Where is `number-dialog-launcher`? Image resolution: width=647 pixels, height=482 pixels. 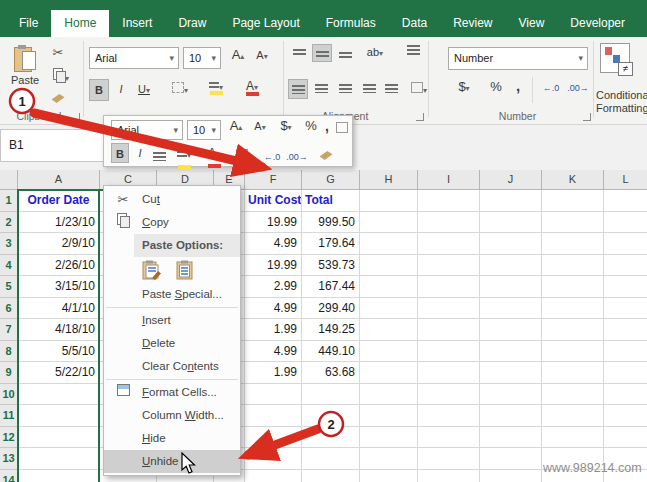 number-dialog-launcher is located at coordinates (587, 117).